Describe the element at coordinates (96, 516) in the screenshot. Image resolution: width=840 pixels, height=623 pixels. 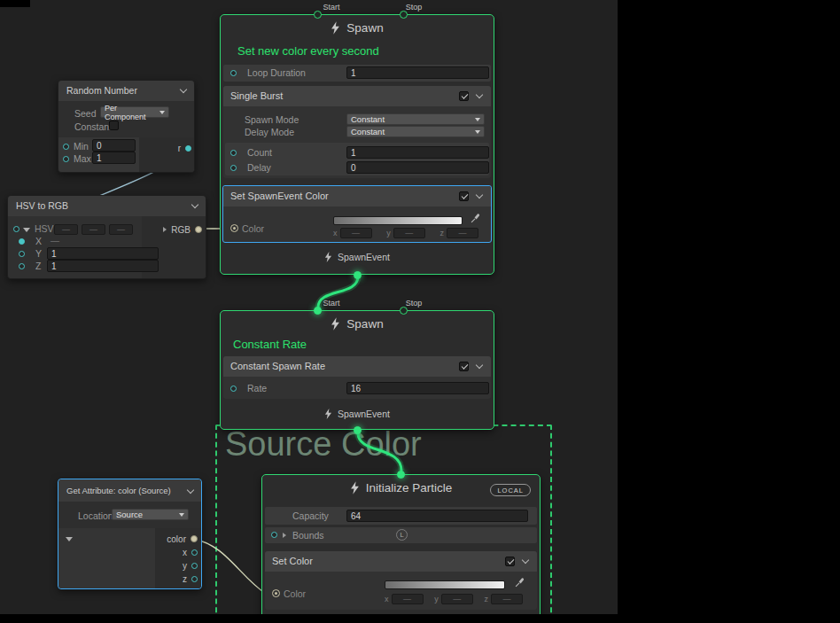
I see `location-label: Location` at that location.